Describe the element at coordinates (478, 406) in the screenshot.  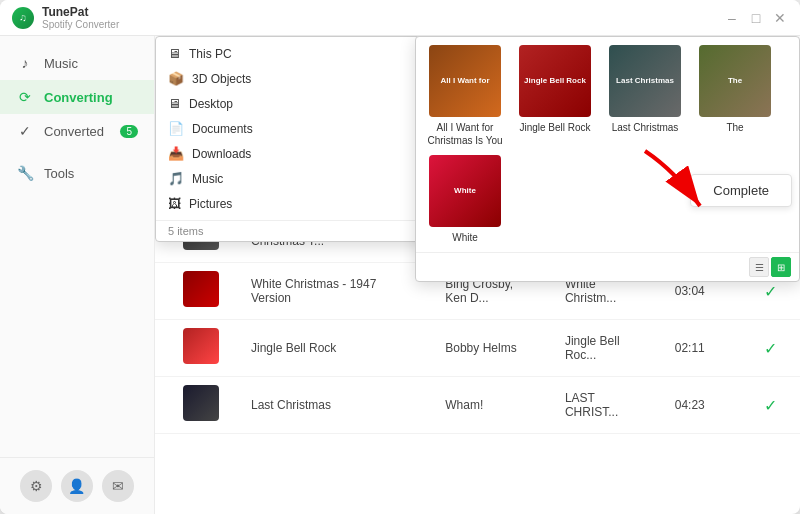
I see `table-row: Last Christmas Wham! LAST CHRIST... 04:2…` at that location.